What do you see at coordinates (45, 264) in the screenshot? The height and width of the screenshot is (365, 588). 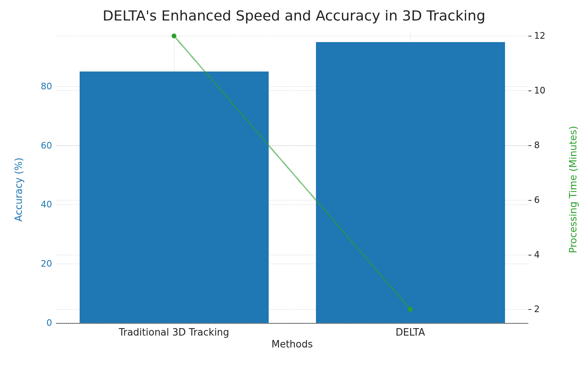 I see `y-tick-left: 20` at bounding box center [45, 264].